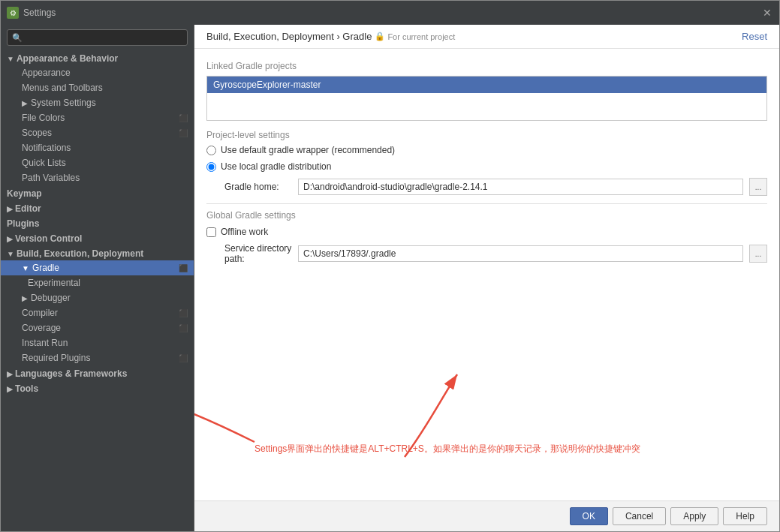 This screenshot has width=780, height=532. I want to click on radio-local-wrapper: Use local gradle distribution, so click(486, 167).